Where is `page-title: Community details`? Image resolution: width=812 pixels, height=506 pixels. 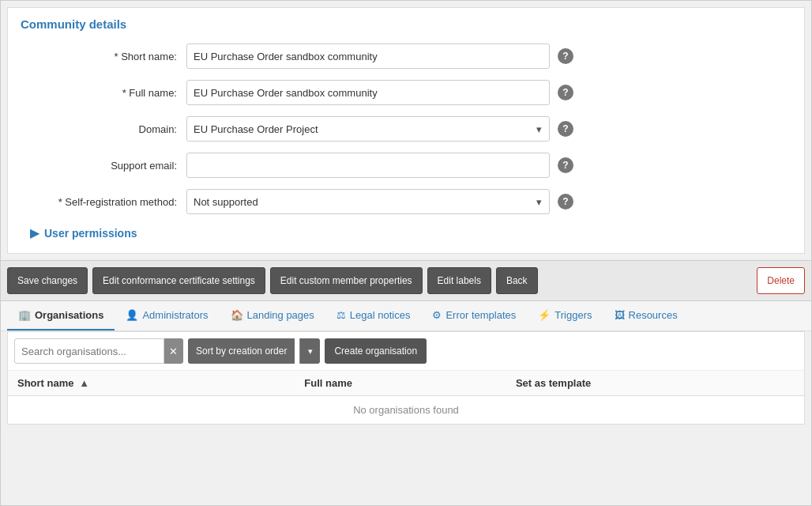 page-title: Community details is located at coordinates (406, 24).